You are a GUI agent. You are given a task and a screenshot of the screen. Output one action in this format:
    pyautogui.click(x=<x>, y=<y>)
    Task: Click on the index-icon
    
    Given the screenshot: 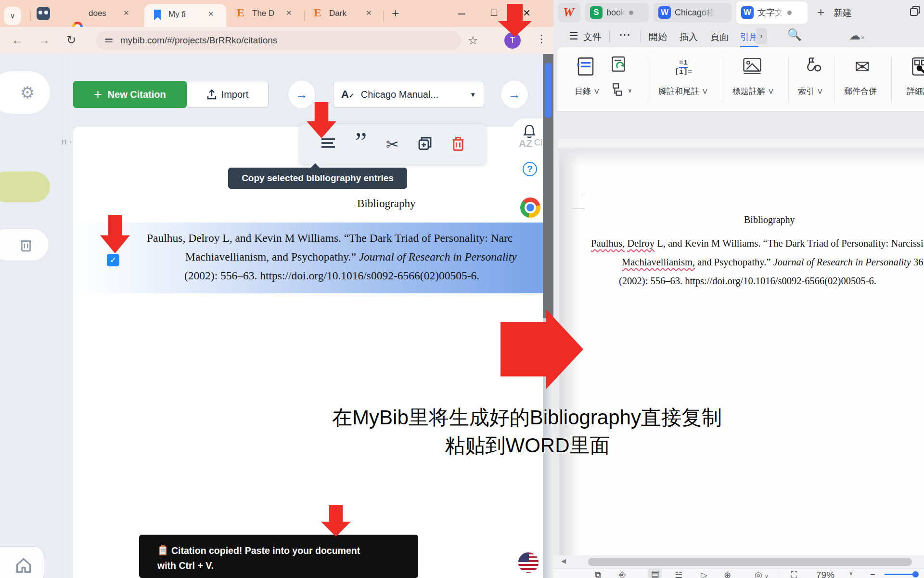 What is the action you would take?
    pyautogui.click(x=813, y=67)
    